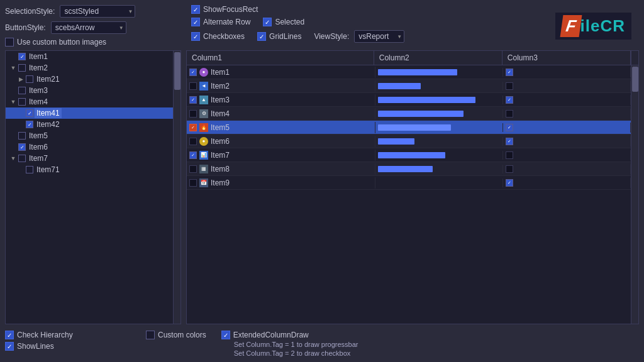 This screenshot has height=362, width=644. What do you see at coordinates (409, 100) in the screenshot?
I see `grid-row-item3: ▲ Item3` at bounding box center [409, 100].